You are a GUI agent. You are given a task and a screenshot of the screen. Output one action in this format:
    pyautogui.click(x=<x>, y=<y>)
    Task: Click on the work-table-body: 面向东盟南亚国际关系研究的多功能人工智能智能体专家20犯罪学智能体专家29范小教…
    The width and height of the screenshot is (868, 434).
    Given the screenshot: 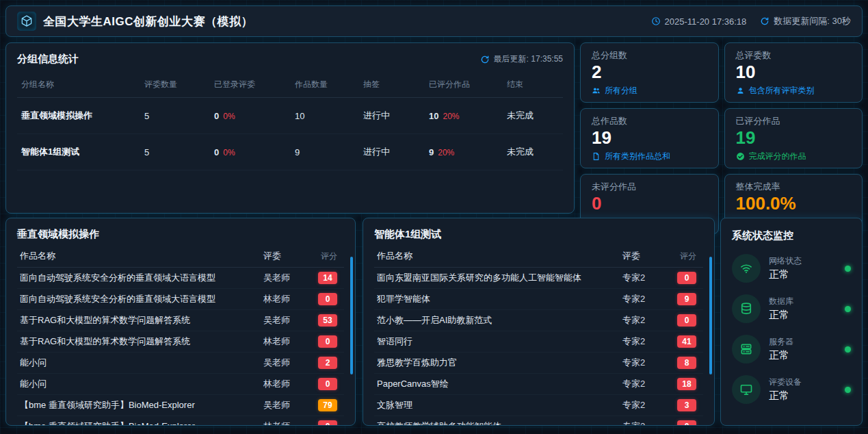 What is the action you would take?
    pyautogui.click(x=539, y=346)
    